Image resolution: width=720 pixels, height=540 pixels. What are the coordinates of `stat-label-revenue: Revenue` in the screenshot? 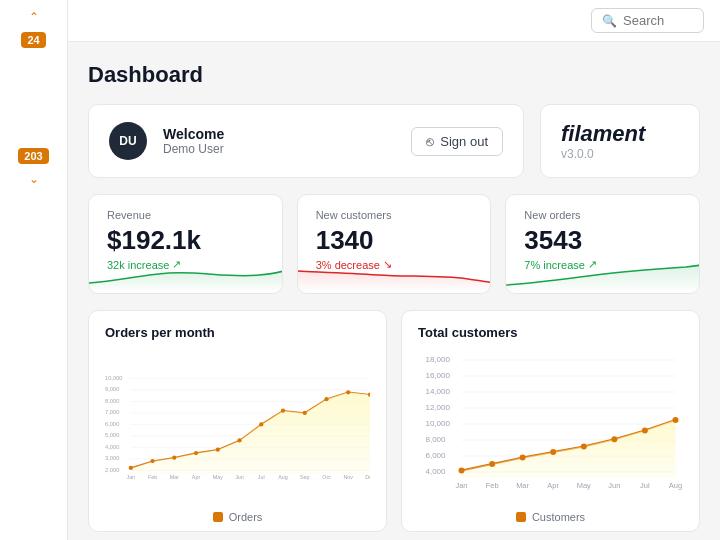 It's located at (186, 215).